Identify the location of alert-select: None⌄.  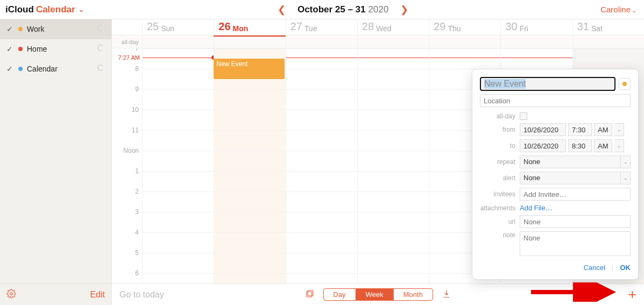
(575, 178).